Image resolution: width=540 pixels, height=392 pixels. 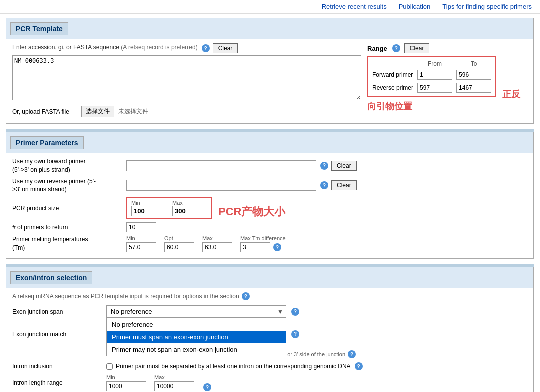 I want to click on pcr-size-control: Min 100 Max 300 PCR产物大小, so click(x=327, y=208).